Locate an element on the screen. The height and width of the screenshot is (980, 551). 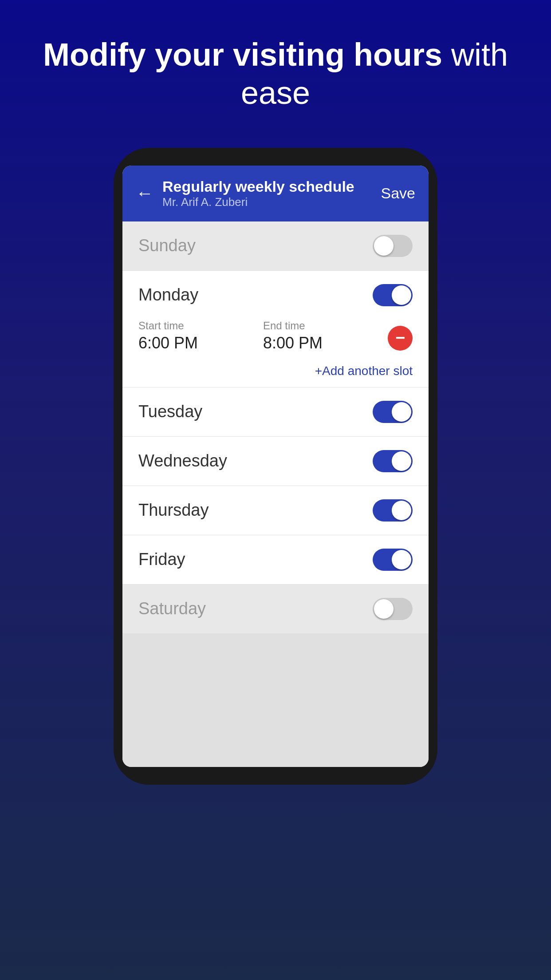
app-bar: ← Regularly weekly schedule Mr. Arif A. … is located at coordinates (276, 194).